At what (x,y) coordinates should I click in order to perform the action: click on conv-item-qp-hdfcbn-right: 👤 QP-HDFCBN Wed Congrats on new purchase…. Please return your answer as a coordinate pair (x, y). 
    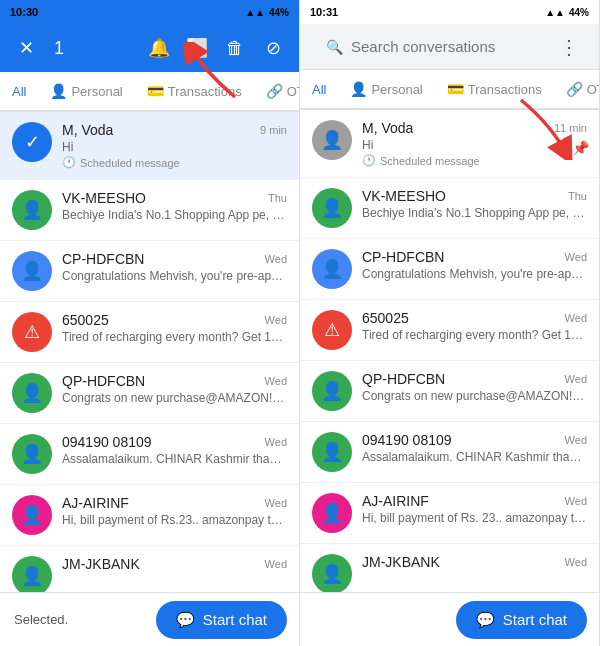
    Looking at the image, I should click on (450, 392).